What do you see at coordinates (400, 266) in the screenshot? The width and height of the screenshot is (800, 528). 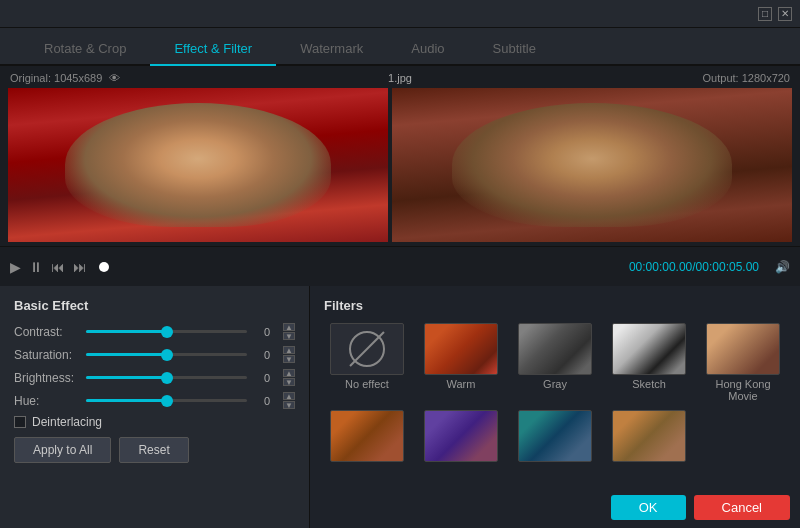 I see `playback-bar: ▶ ⏸ ⏮ ⏭ 00:00:00.00/00:00:05.00 🔊` at bounding box center [400, 266].